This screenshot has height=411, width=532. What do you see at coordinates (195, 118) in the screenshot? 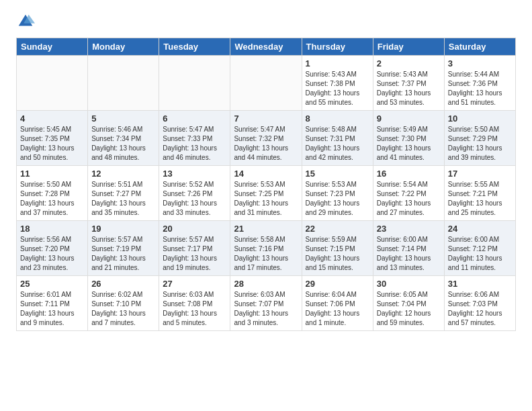
I see `day-number: 6` at bounding box center [195, 118].